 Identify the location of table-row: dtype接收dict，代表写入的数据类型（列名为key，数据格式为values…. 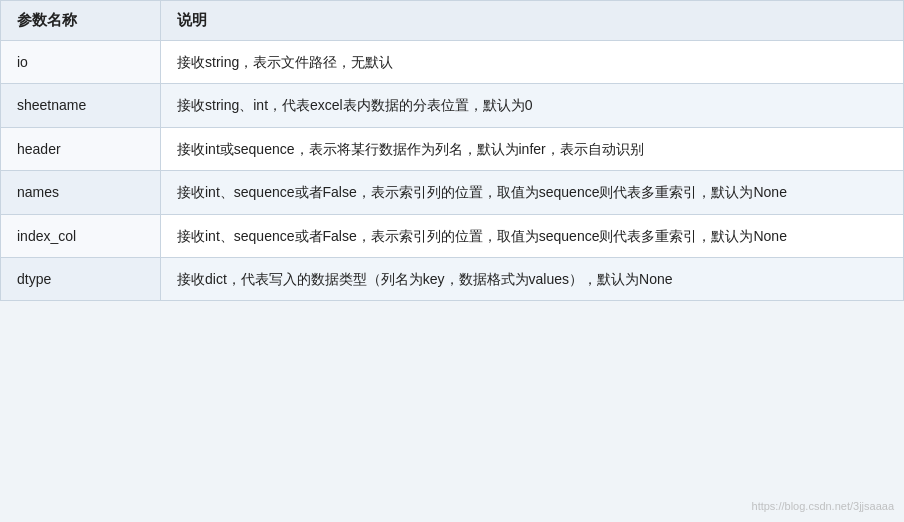
(452, 278).